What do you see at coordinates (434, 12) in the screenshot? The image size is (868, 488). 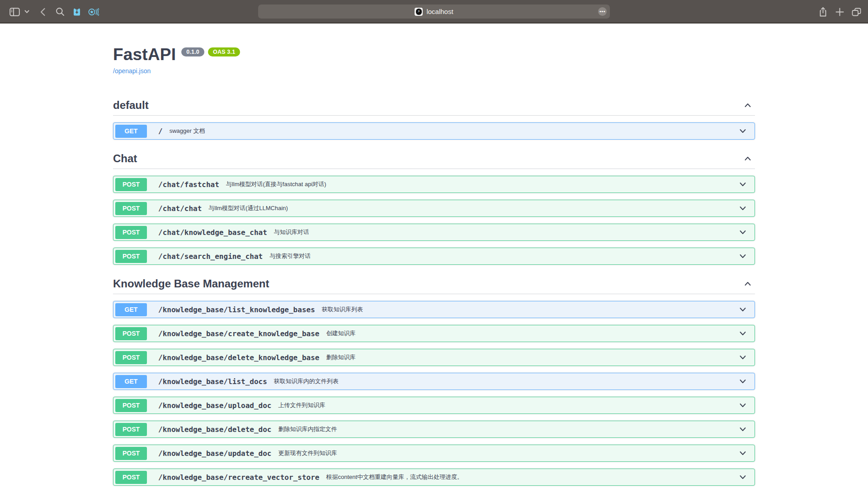 I see `address-bar: ⚡ localhost •••` at bounding box center [434, 12].